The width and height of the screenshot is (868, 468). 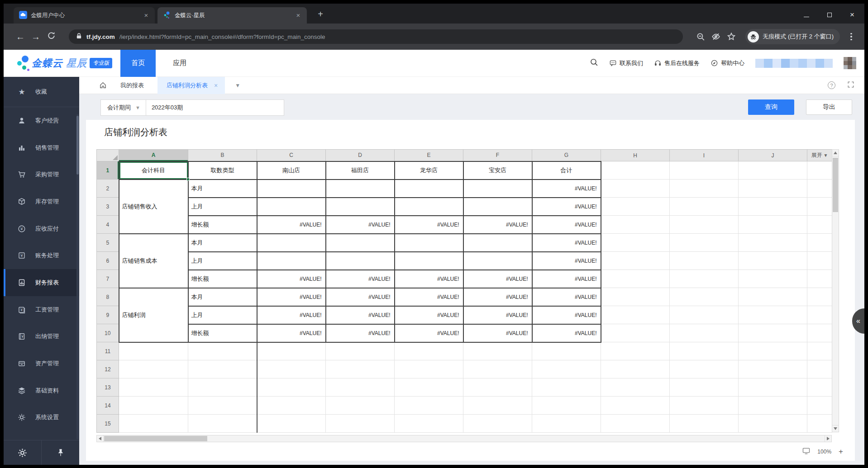 What do you see at coordinates (773, 189) in the screenshot?
I see `cell-J2` at bounding box center [773, 189].